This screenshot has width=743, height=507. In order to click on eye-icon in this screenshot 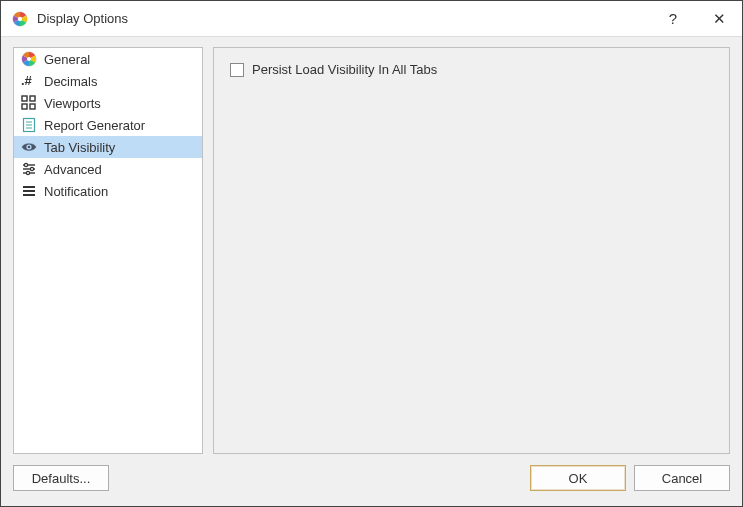, I will do `click(29, 147)`.